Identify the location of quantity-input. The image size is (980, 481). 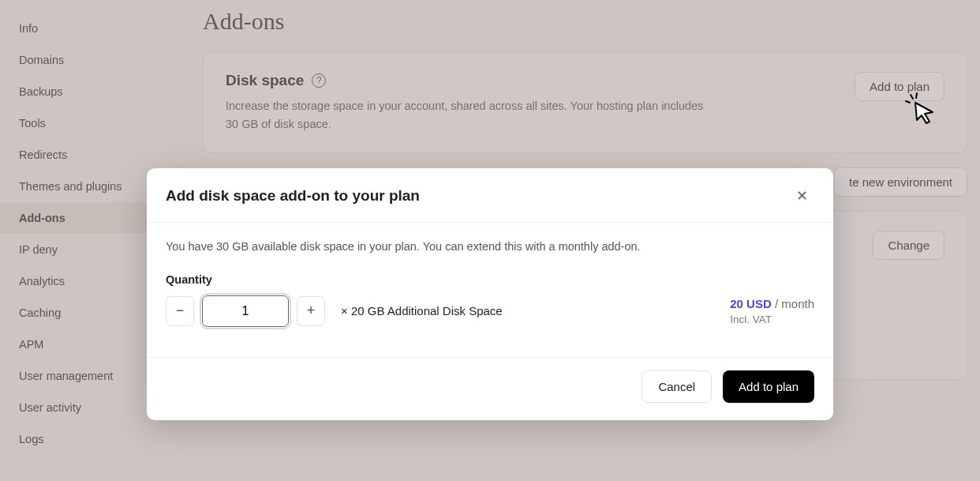
(245, 311).